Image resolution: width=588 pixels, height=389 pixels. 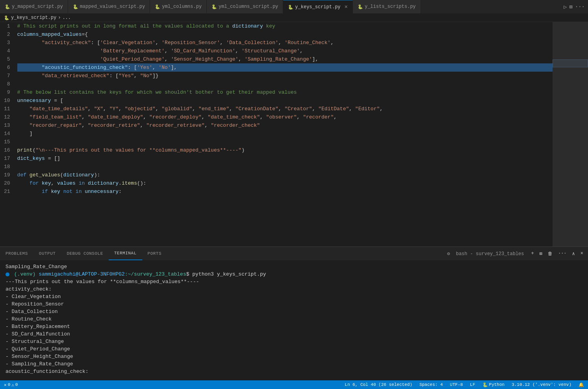 I want to click on code-line-17: dict_keys = [], so click(x=285, y=158).